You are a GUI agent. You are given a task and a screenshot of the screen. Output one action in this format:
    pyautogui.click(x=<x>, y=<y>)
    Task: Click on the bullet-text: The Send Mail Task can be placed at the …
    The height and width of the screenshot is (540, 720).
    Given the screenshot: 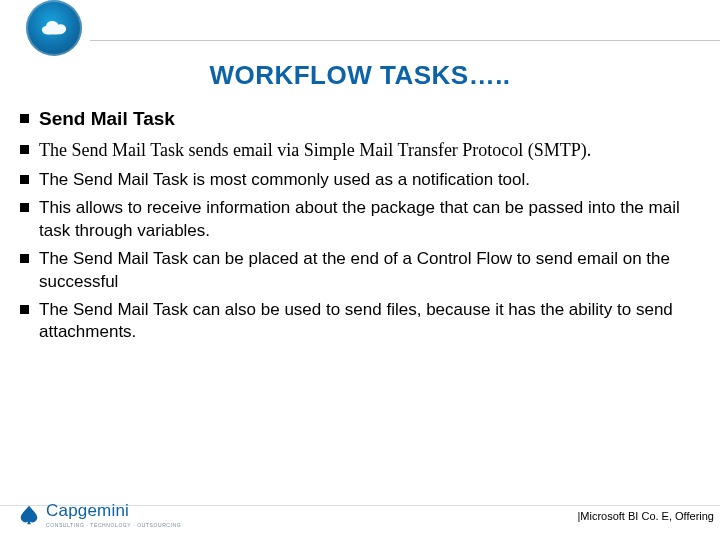 What is the action you would take?
    pyautogui.click(x=370, y=270)
    